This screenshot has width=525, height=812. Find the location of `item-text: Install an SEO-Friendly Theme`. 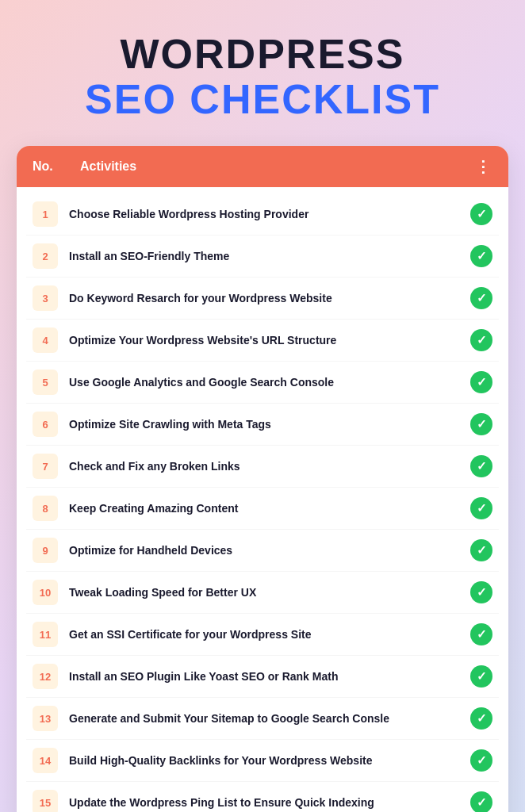

item-text: Install an SEO-Friendly Theme is located at coordinates (264, 256).